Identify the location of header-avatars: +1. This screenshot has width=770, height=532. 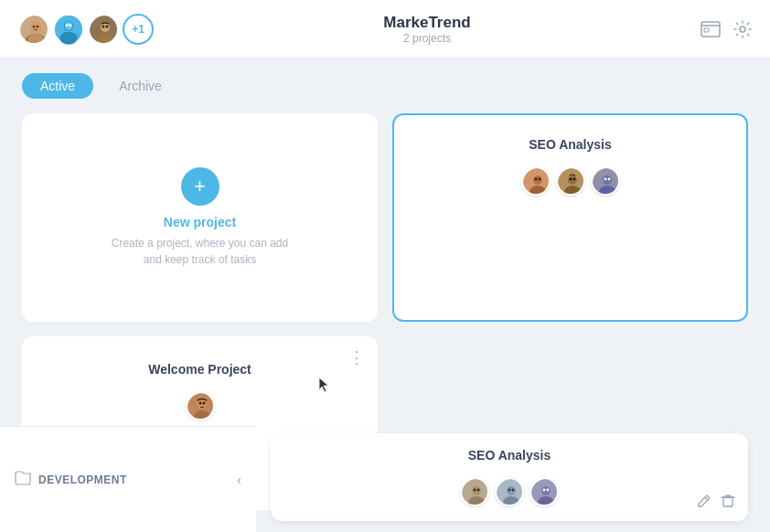
(86, 29).